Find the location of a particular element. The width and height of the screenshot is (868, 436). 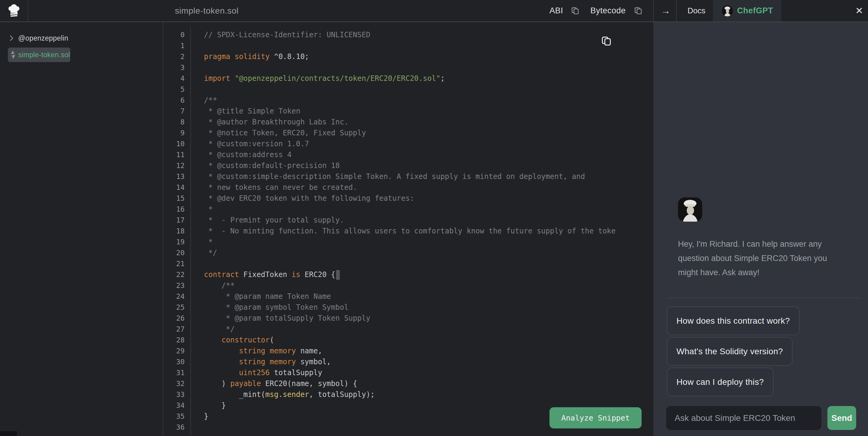

analyze-snippet-button: Analyze Snippet is located at coordinates (596, 418).